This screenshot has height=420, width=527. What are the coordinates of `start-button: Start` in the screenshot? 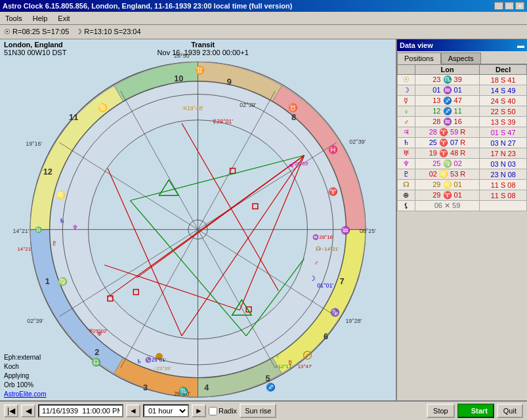 It's located at (476, 411).